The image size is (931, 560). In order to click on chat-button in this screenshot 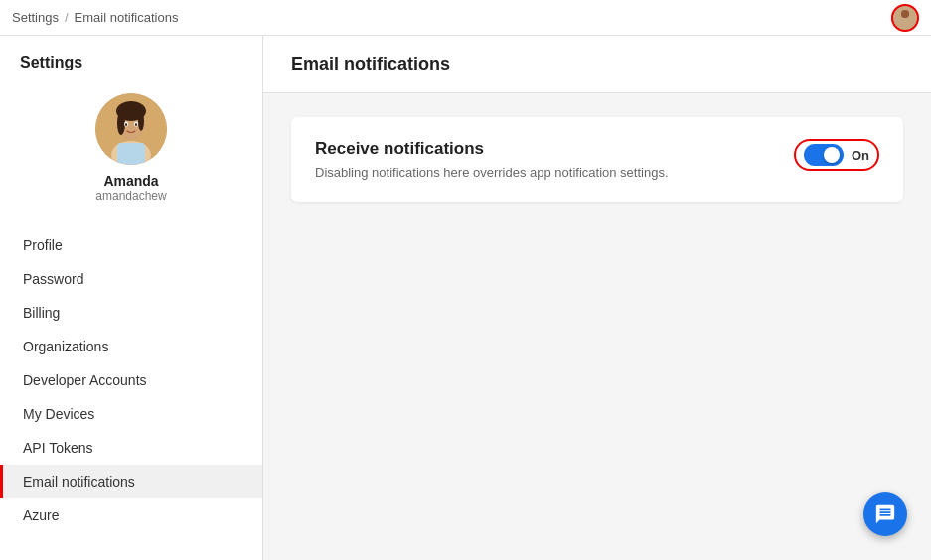, I will do `click(885, 514)`.